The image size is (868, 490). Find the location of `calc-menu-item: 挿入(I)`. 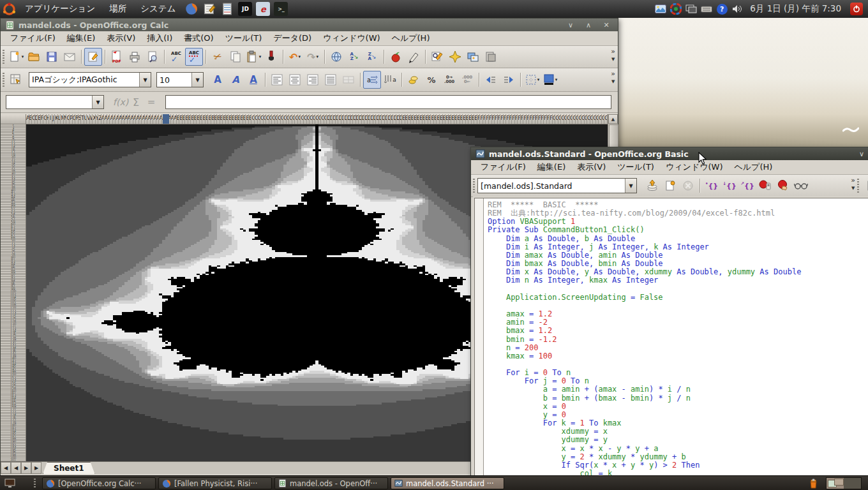

calc-menu-item: 挿入(I) is located at coordinates (160, 38).